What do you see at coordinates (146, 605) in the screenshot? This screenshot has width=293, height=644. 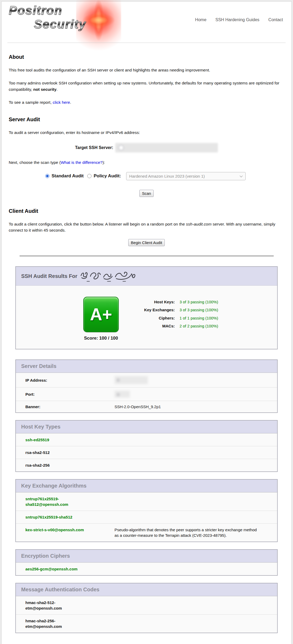 I see `mac-row: hmac-sha2-512-etm@openssh.com` at bounding box center [146, 605].